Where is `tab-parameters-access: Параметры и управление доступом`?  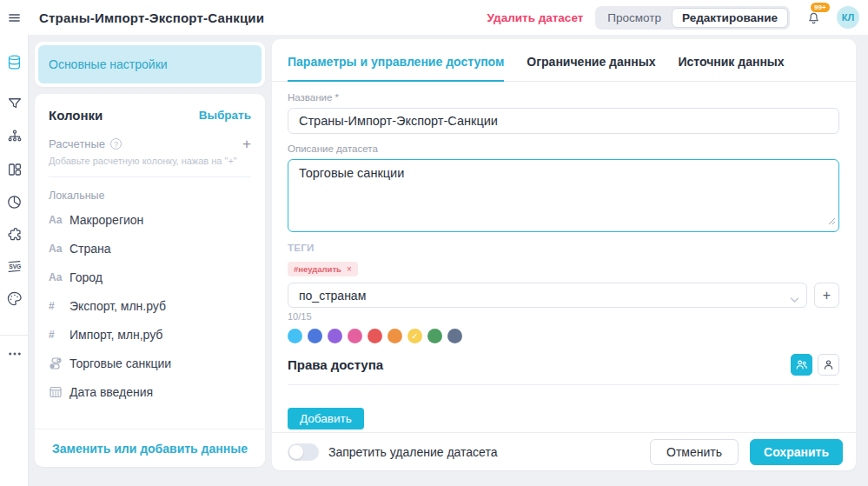 tab-parameters-access: Параметры и управление доступом is located at coordinates (396, 68).